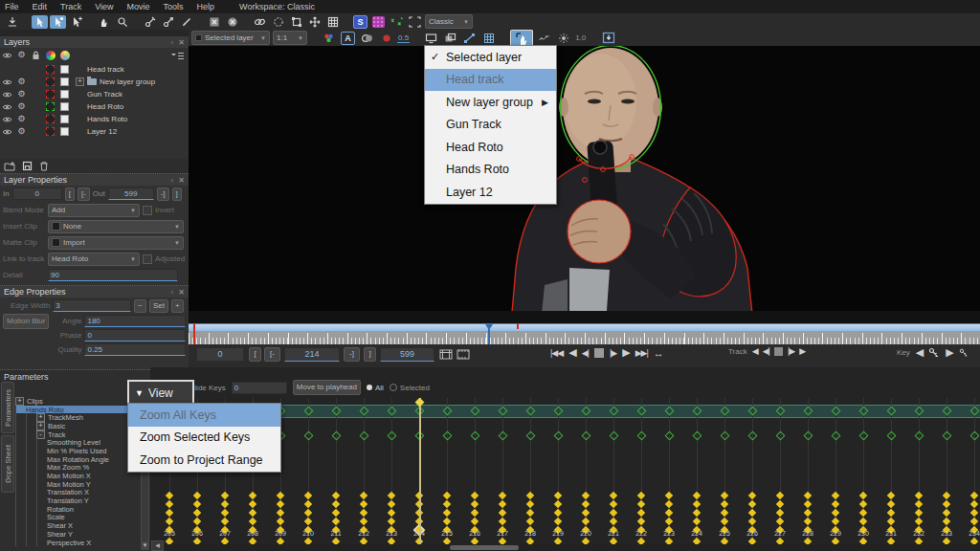 The height and width of the screenshot is (551, 980). Describe the element at coordinates (408, 354) in the screenshot. I see `out-frame-field: 599` at that location.